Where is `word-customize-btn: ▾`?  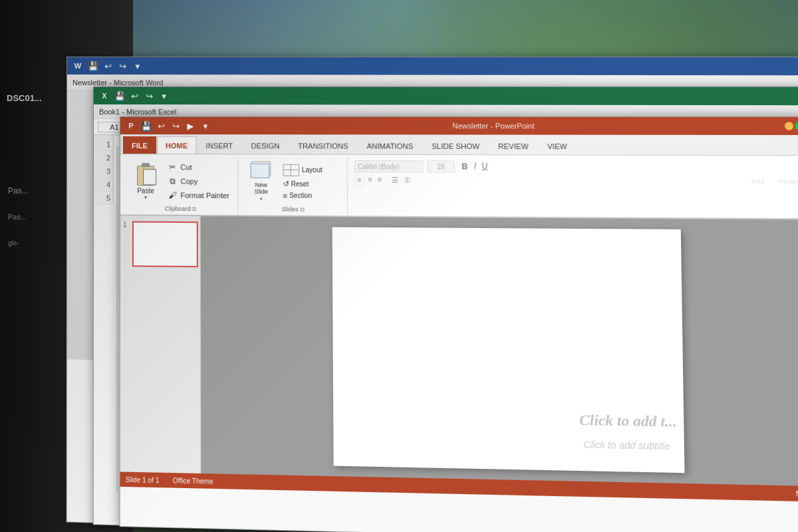 word-customize-btn: ▾ is located at coordinates (137, 66).